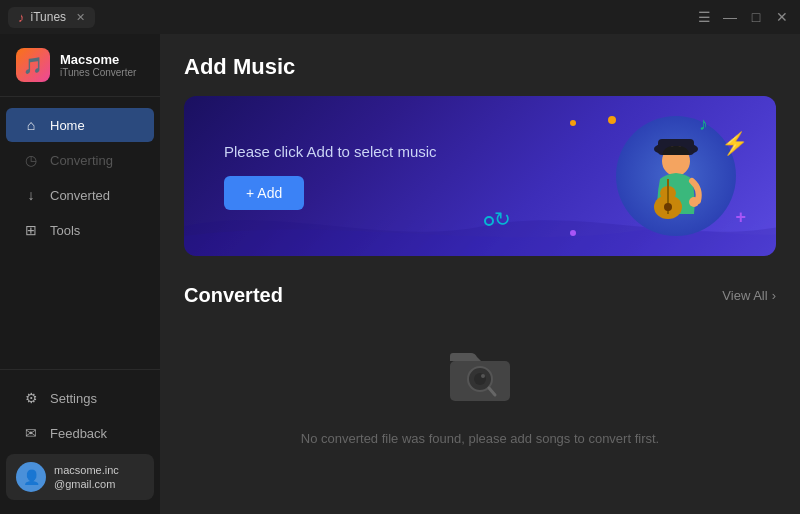 The width and height of the screenshot is (800, 514). Describe the element at coordinates (22, 18) in the screenshot. I see `itunes-tab-icon: ♪` at that location.